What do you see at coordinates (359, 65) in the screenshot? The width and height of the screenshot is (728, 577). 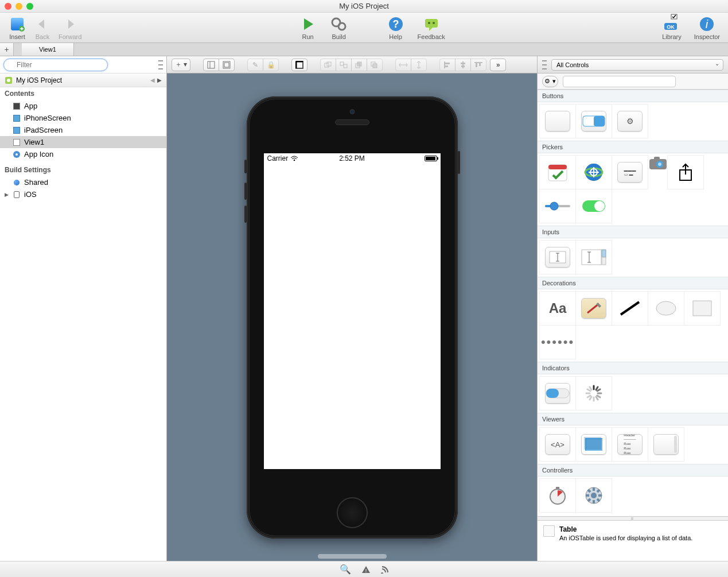 I see `forward-layer-button` at bounding box center [359, 65].